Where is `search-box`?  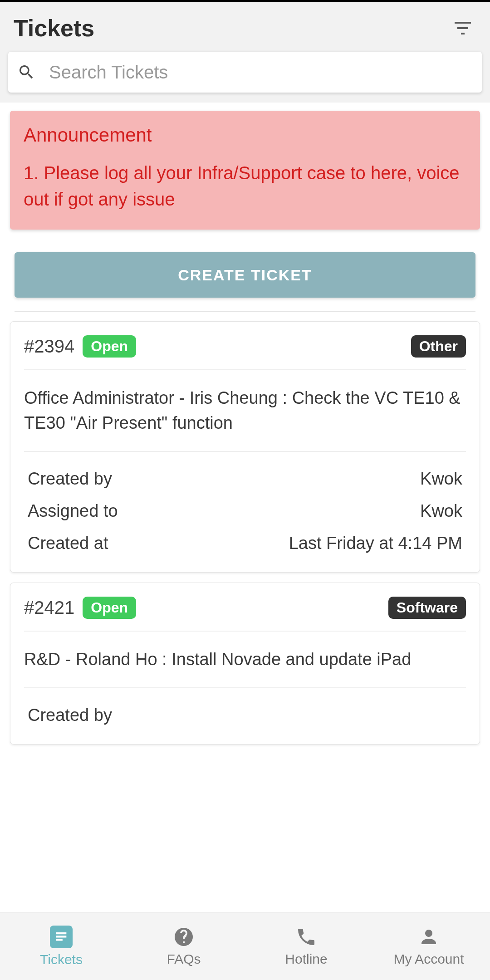 search-box is located at coordinates (245, 72).